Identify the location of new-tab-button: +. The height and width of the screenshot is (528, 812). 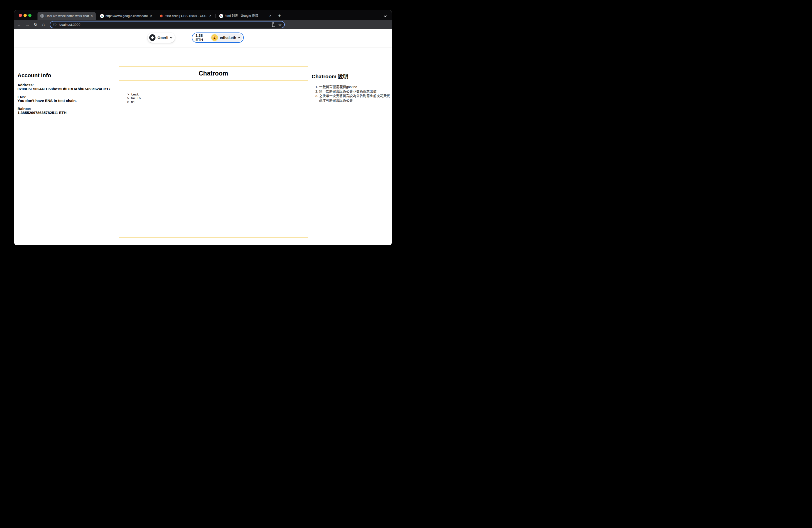
(279, 16).